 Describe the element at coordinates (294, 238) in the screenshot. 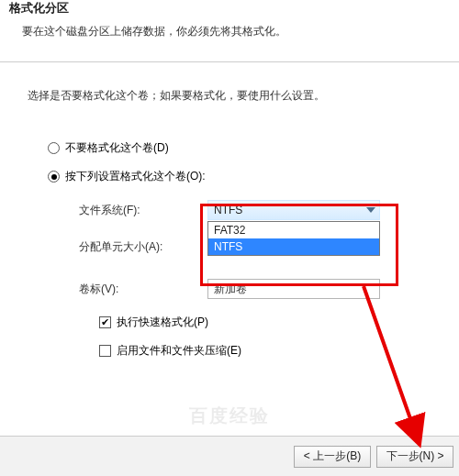

I see `filesystem-dropdown: FAT32 NTFS` at that location.